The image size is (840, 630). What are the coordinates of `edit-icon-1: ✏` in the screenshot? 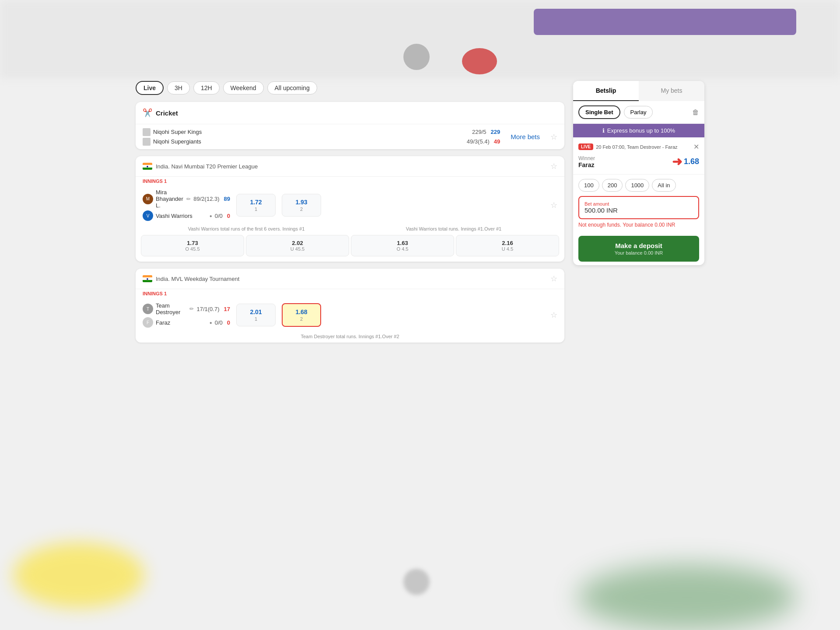 It's located at (189, 199).